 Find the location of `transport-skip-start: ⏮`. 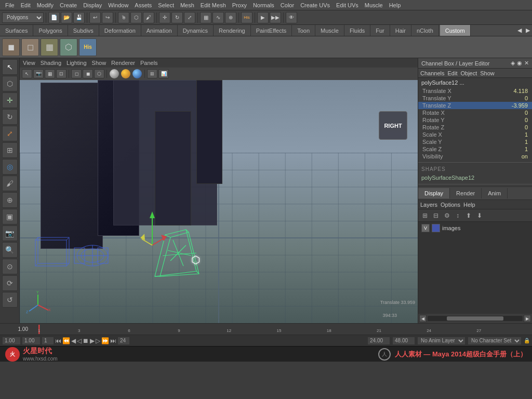

transport-skip-start: ⏮ is located at coordinates (58, 341).